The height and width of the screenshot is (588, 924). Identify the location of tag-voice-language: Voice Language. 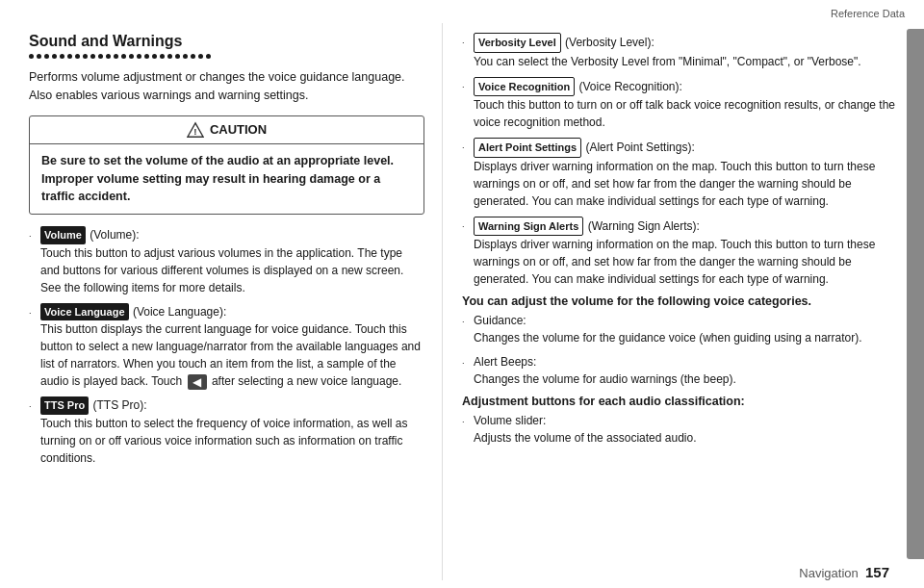
(85, 312).